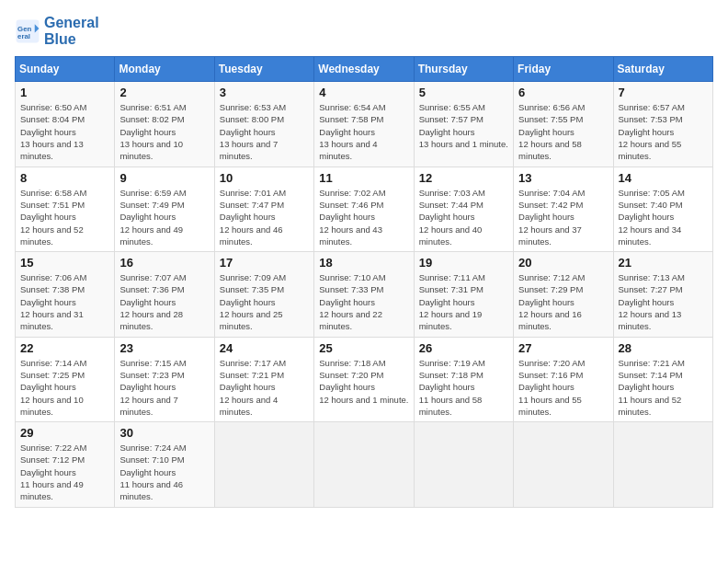  I want to click on calendar-day-cell: 24 Sunrise: 7:17 AM Sunset: 7:21 PM Dayl…, so click(264, 379).